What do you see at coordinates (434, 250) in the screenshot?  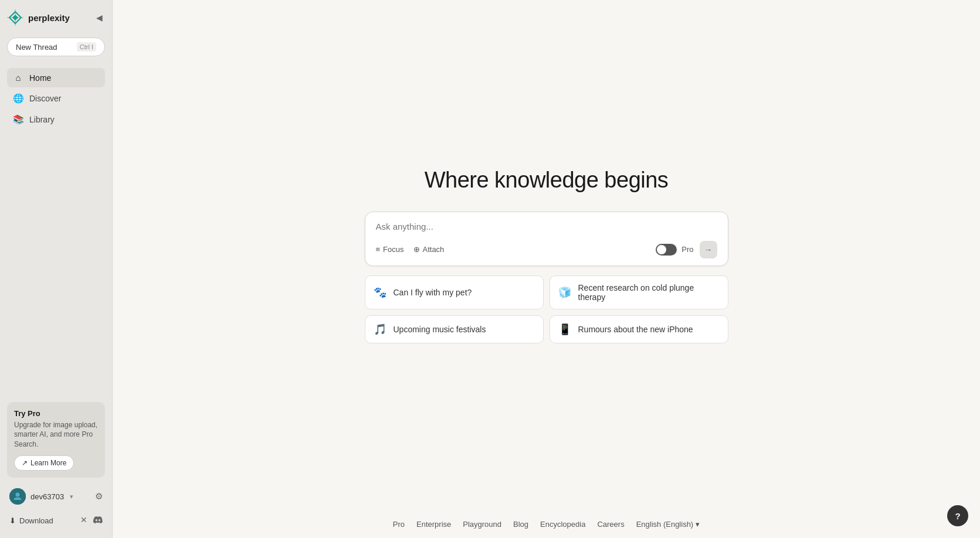 I see `attach-label: Attach` at bounding box center [434, 250].